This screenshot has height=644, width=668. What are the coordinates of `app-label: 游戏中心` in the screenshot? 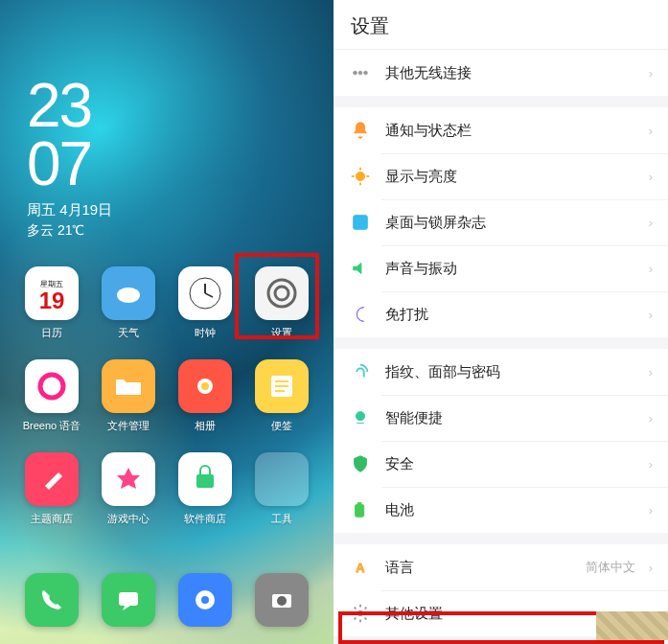 It's located at (128, 519).